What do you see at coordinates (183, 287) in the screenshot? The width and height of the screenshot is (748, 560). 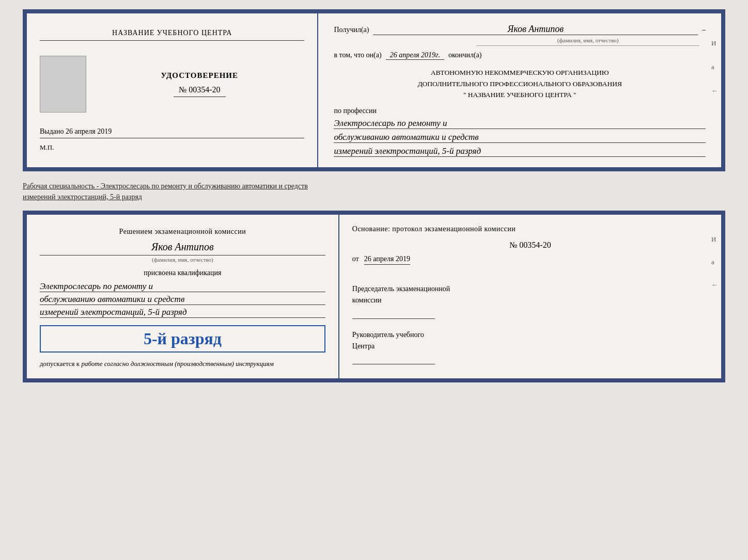 I see `qual-profession-line1: Электрослесарь по ремонту и` at bounding box center [183, 287].